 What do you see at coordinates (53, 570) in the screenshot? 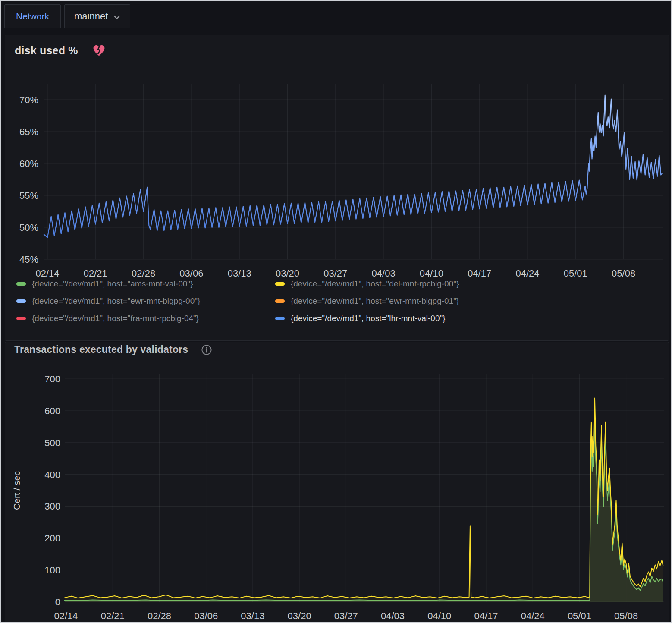
I see `y-axis-tick-label: 100` at bounding box center [53, 570].